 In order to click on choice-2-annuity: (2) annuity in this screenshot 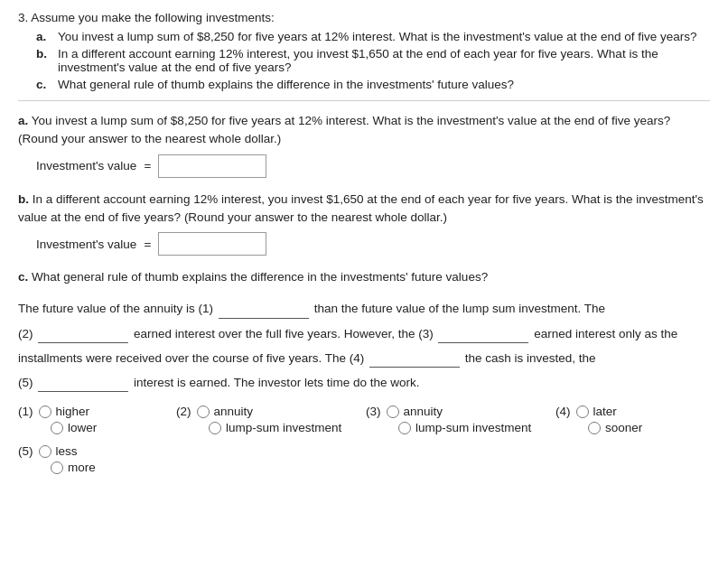, I will do `click(271, 412)`.